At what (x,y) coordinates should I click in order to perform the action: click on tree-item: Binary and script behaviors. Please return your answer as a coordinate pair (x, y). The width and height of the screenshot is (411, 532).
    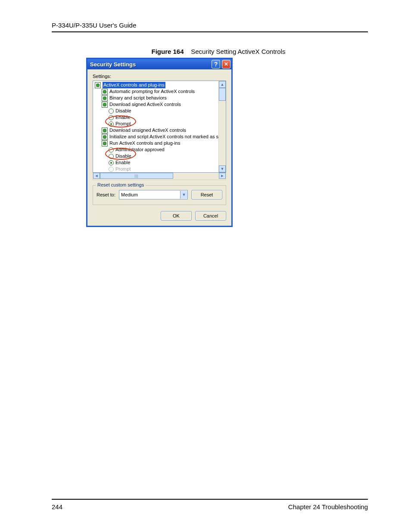
    Looking at the image, I should click on (160, 98).